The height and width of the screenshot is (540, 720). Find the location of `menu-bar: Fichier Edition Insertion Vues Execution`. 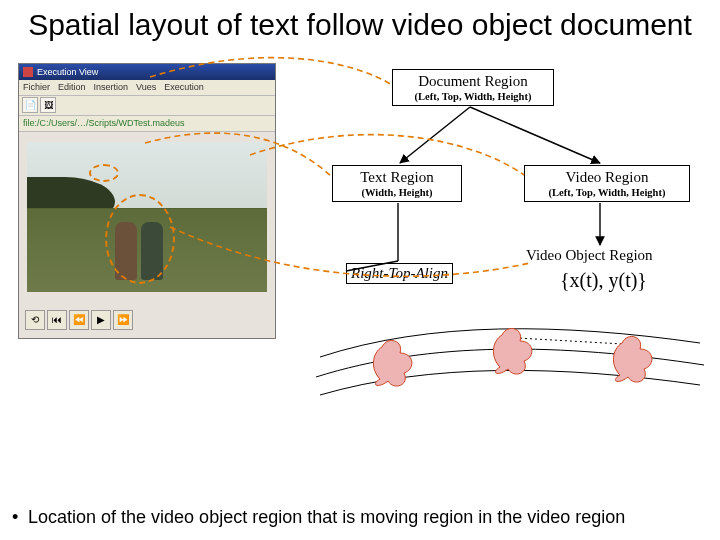

menu-bar: Fichier Edition Insertion Vues Execution is located at coordinates (147, 88).